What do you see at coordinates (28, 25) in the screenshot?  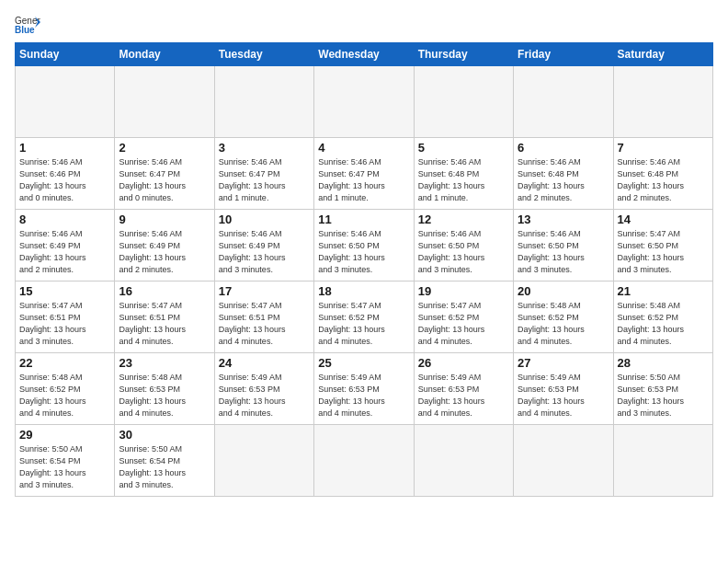 I see `logo-icon: General Blue` at bounding box center [28, 25].